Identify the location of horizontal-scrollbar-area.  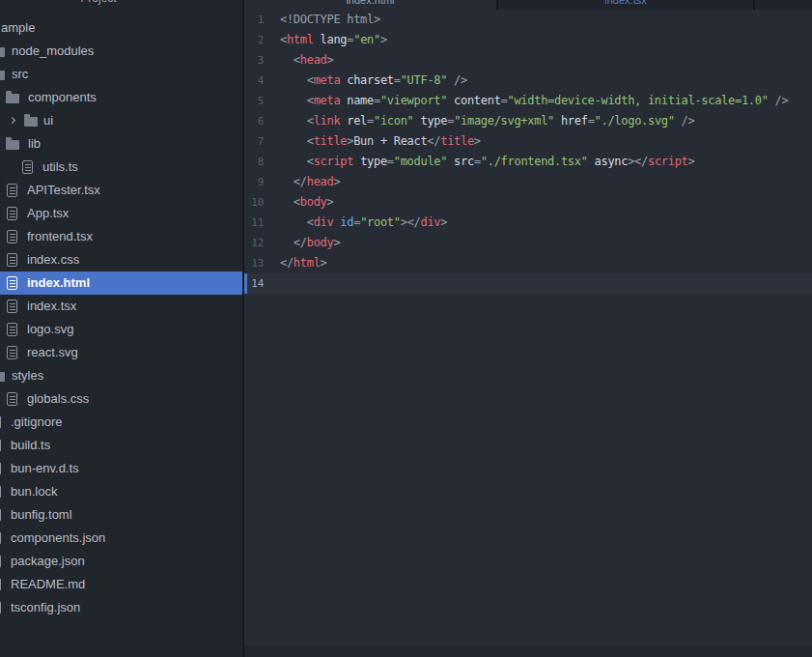
(528, 651).